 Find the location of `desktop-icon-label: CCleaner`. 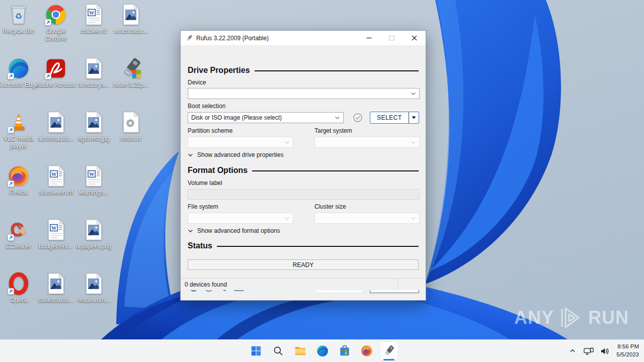

desktop-icon-label: CCleaner is located at coordinates (20, 246).